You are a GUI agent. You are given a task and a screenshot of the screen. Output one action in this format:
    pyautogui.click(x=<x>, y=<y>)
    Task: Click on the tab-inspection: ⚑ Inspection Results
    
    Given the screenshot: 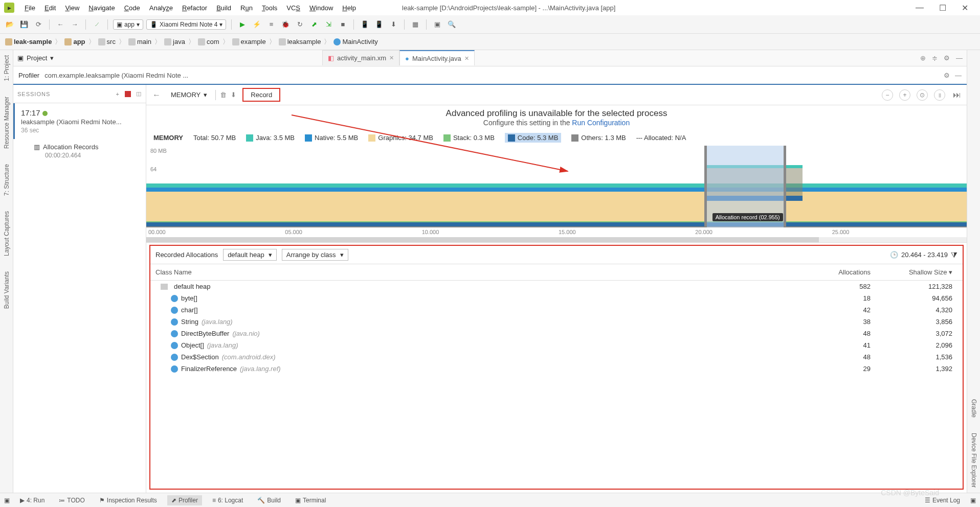 What is the action you would take?
    pyautogui.click(x=128, y=500)
    